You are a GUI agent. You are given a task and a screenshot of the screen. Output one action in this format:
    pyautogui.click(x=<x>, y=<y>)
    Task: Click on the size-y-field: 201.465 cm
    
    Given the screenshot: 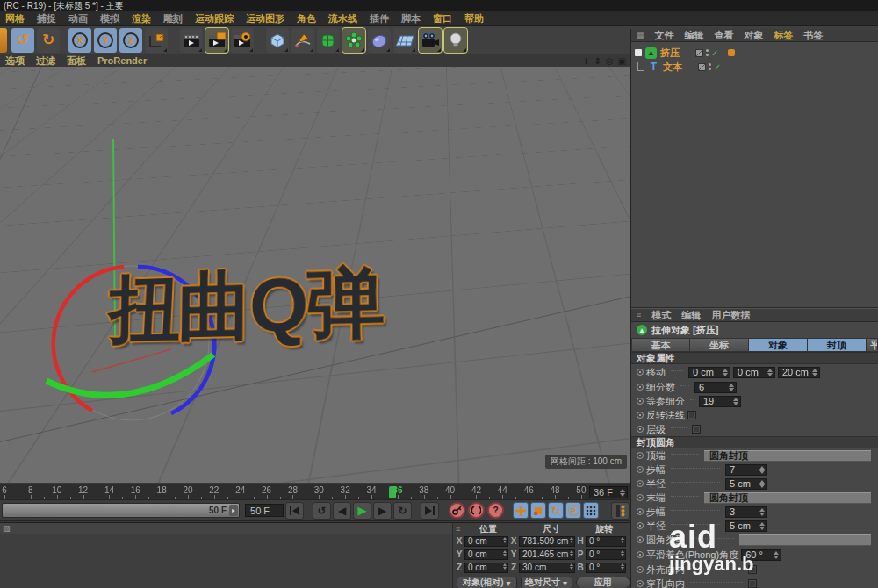 What is the action you would take?
    pyautogui.click(x=547, y=555)
    